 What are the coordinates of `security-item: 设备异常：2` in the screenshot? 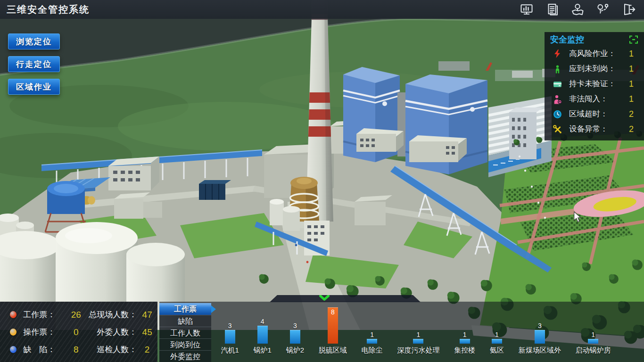 It's located at (594, 129).